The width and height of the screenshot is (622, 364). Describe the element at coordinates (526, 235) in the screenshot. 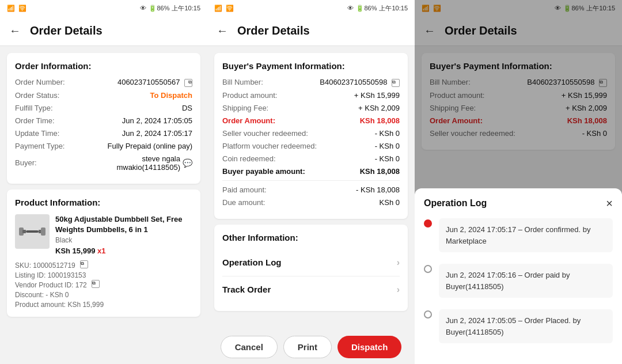

I see `log-text-box-0: Jun 2, 2024 17:05:17 – Order confirmed. …` at that location.